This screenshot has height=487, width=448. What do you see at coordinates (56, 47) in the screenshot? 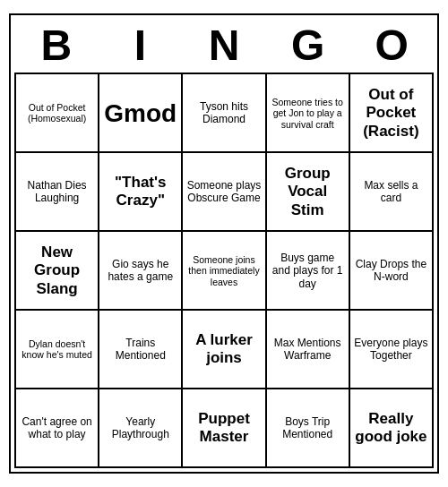
I see `header-b: B` at bounding box center [56, 47].